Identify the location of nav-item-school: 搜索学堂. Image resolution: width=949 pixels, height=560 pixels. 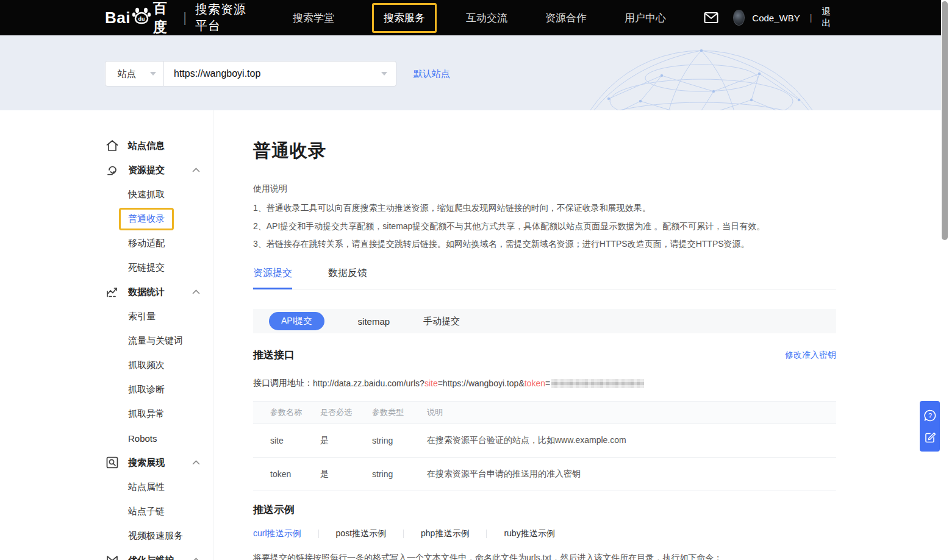
(313, 18).